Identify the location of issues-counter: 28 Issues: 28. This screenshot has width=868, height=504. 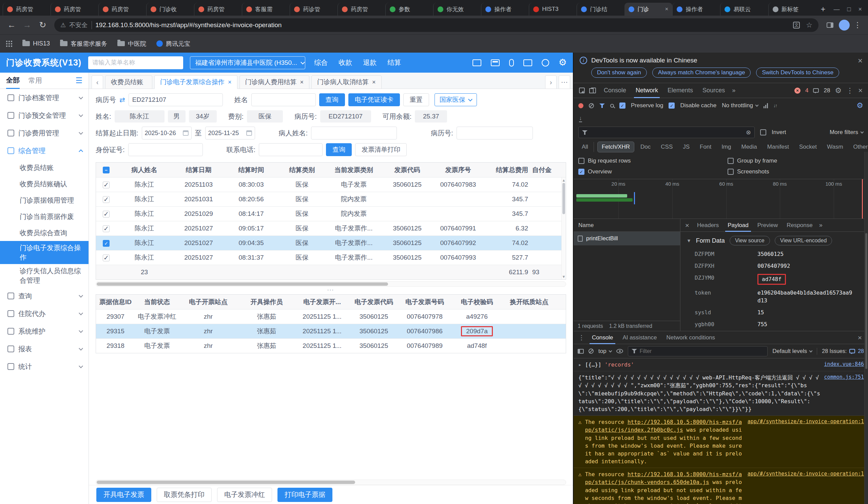
(843, 351).